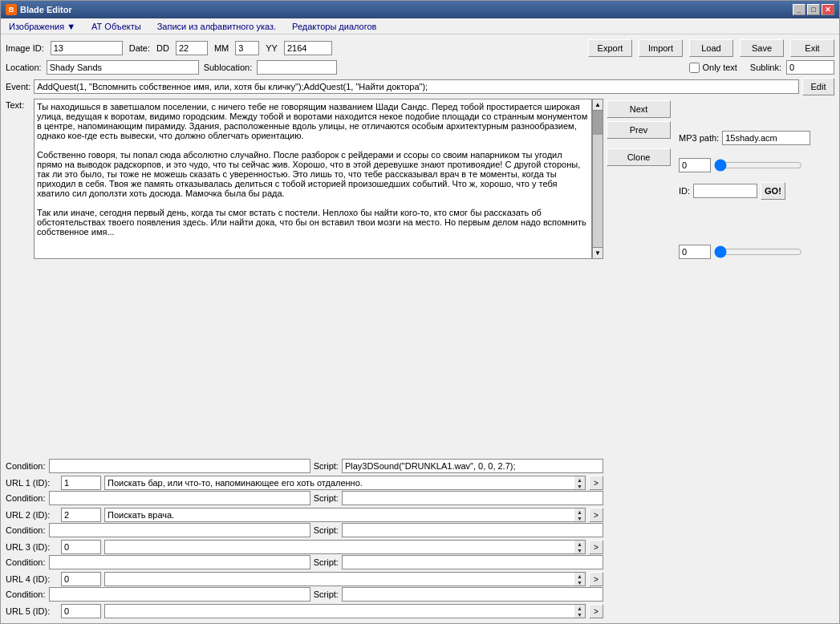 This screenshot has width=840, height=624. What do you see at coordinates (711, 48) in the screenshot?
I see `load-button: Load` at bounding box center [711, 48].